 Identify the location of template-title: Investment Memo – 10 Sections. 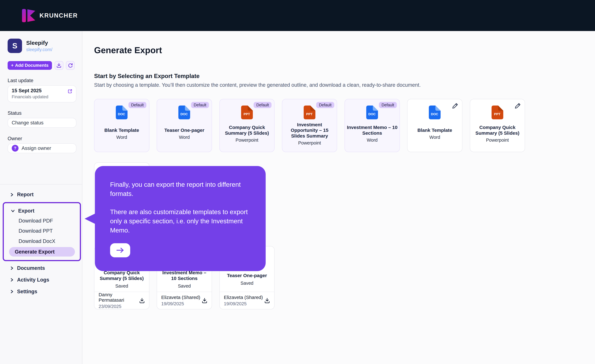
(372, 130).